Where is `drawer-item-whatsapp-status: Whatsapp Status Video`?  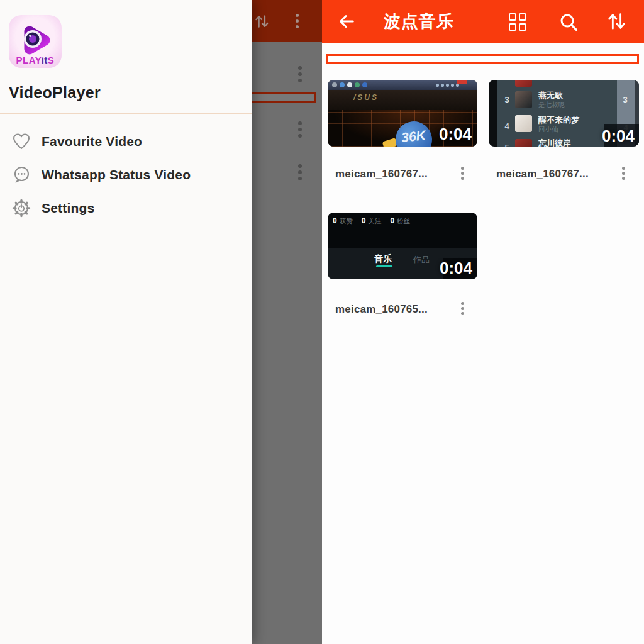
drawer-item-whatsapp-status: Whatsapp Status Video is located at coordinates (126, 175).